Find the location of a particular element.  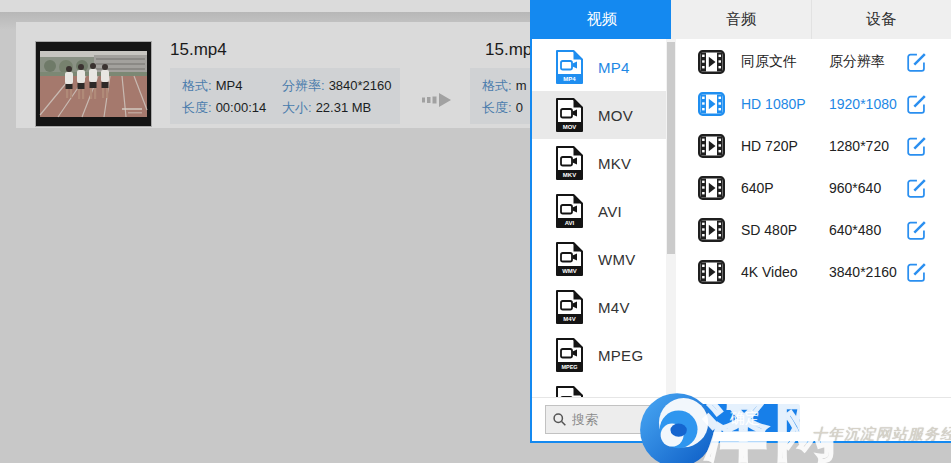

preset-hd-1080p: HD 1080P 1920*1080 is located at coordinates (814, 104).